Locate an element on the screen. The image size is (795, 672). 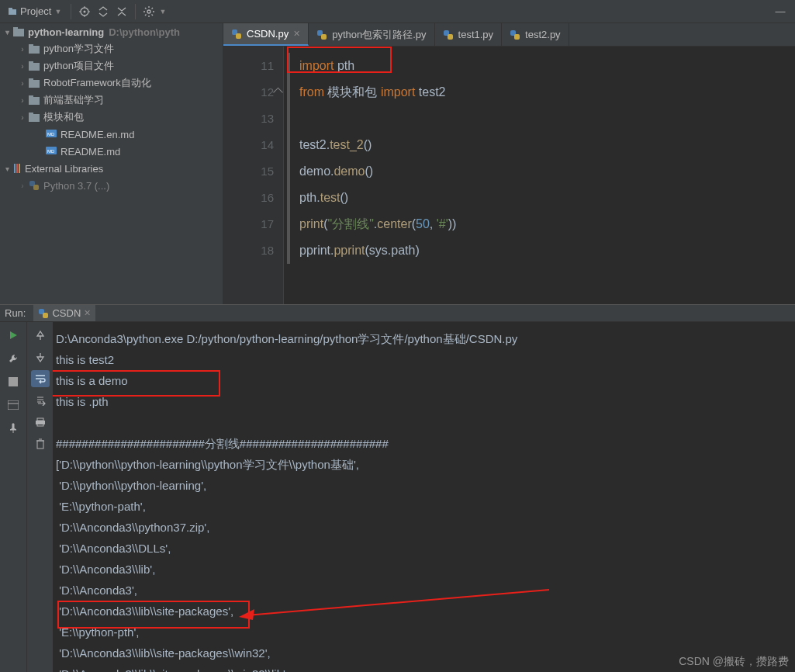
main-toolbar: Project ▼ ▼ — is located at coordinates (397, 12).